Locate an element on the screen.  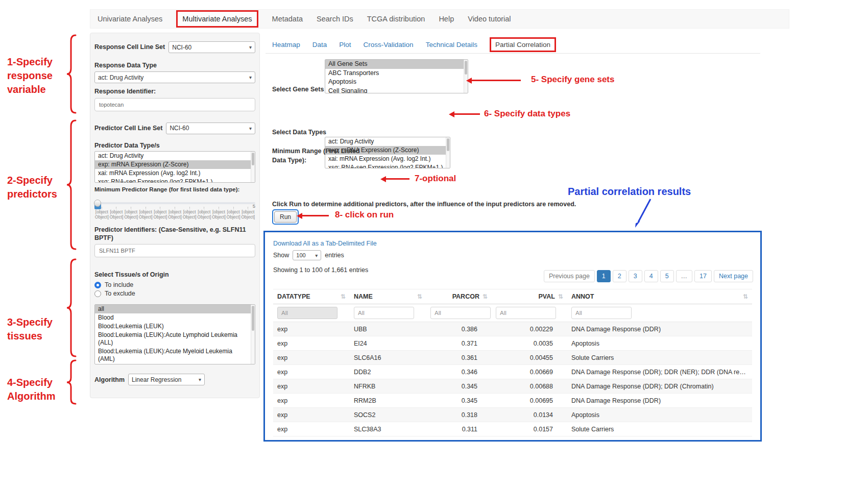
tab: Plot is located at coordinates (345, 45).